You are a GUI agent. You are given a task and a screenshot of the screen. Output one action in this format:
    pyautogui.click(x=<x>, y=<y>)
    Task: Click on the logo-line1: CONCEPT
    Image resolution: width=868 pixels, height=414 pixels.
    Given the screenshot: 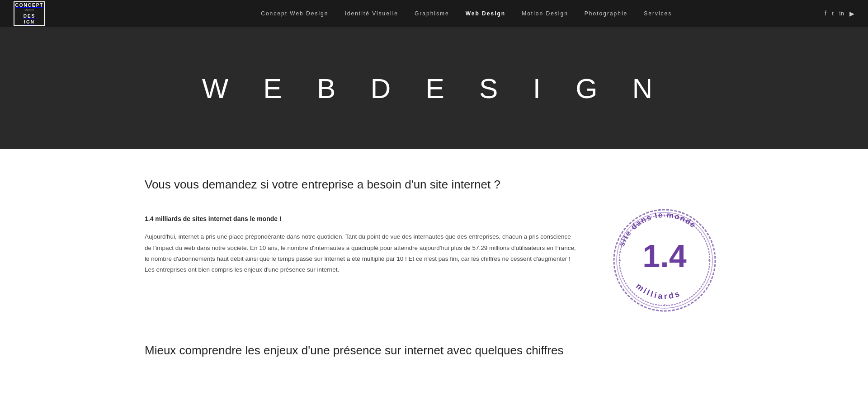 What is the action you would take?
    pyautogui.click(x=30, y=5)
    